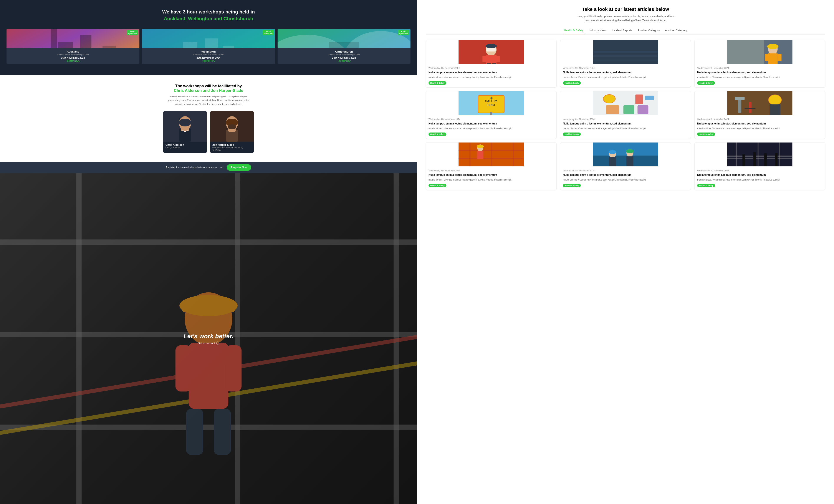  I want to click on facilitators-description: Lorem ipsum dolor sit amet, consectetur …, so click(208, 101).